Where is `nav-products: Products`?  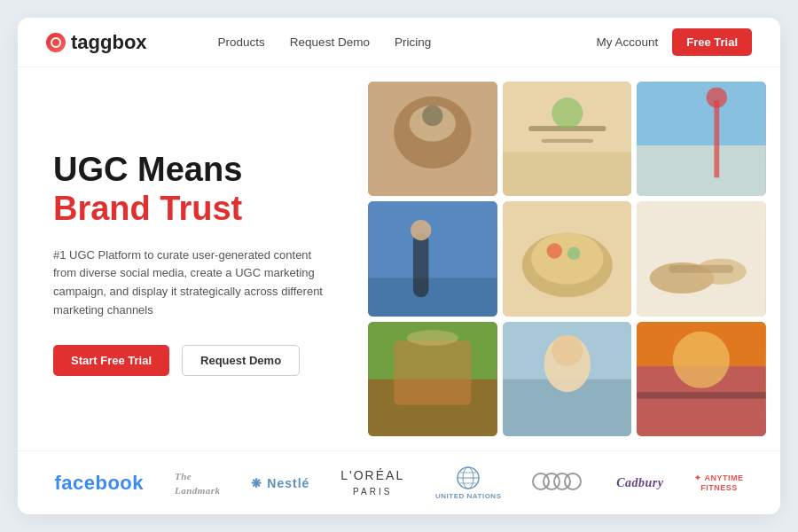 nav-products: Products is located at coordinates (241, 43).